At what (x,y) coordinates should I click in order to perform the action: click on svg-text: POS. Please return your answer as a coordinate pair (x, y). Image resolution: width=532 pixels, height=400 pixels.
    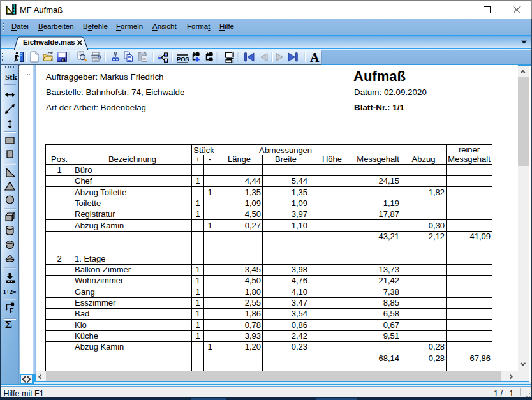
    Looking at the image, I should click on (182, 59).